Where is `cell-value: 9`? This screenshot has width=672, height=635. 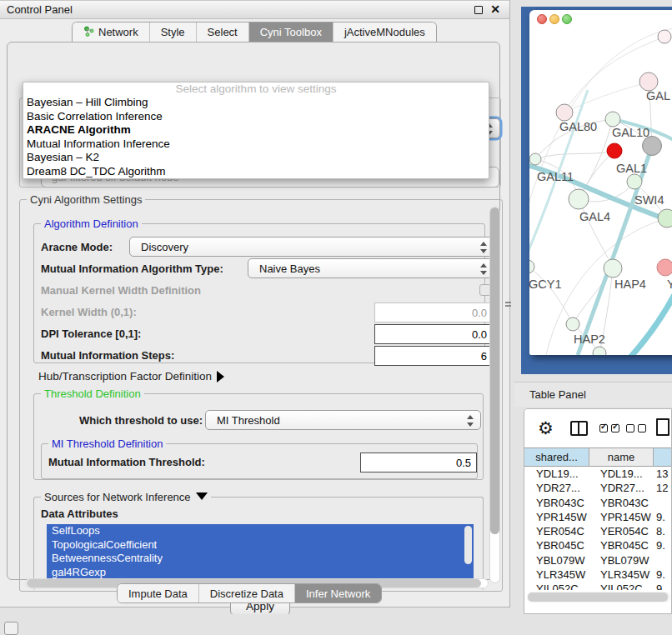 cell-value: 9 is located at coordinates (663, 586).